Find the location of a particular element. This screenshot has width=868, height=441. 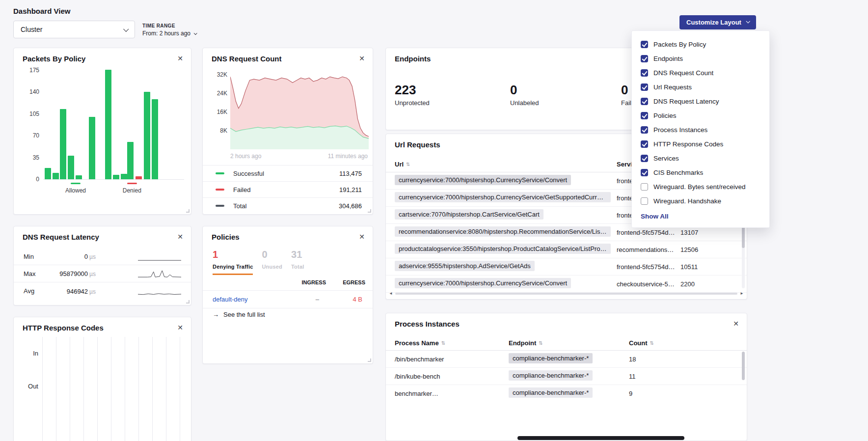

process-instance-row: /bin/benchmarkercompliance-benchmarker-*… is located at coordinates (567, 359).